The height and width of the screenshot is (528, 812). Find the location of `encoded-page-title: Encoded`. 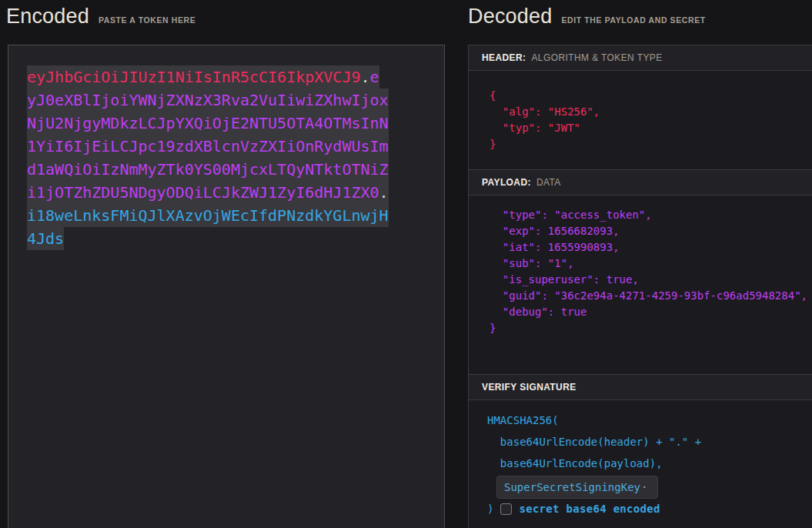

encoded-page-title: Encoded is located at coordinates (48, 17).